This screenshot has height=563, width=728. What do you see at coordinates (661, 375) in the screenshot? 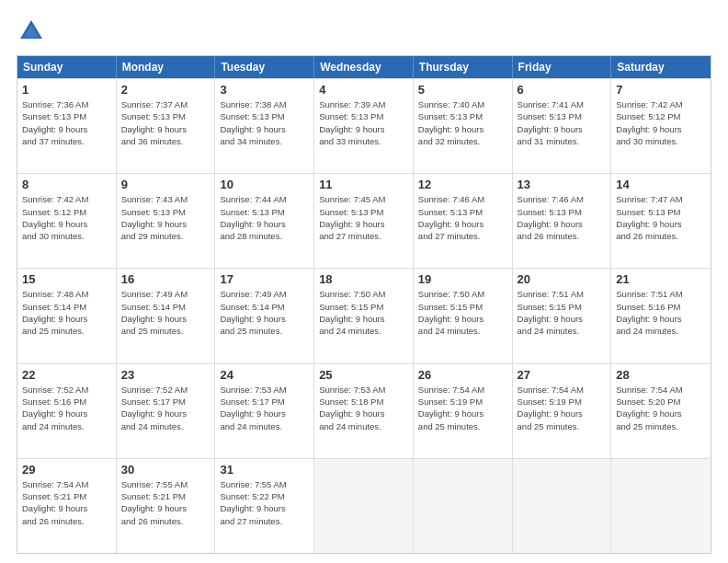
I see `day-number: 28` at bounding box center [661, 375].